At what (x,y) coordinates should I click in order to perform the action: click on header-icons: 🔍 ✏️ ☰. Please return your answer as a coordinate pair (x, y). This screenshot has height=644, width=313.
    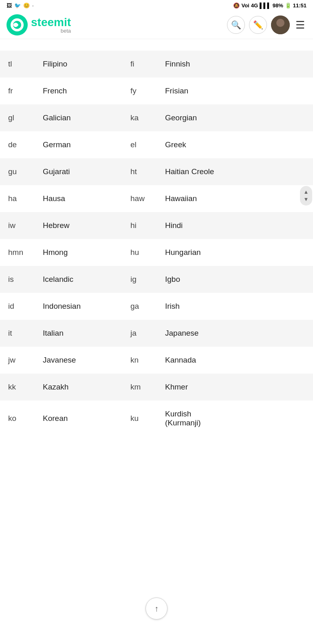
    Looking at the image, I should click on (267, 25).